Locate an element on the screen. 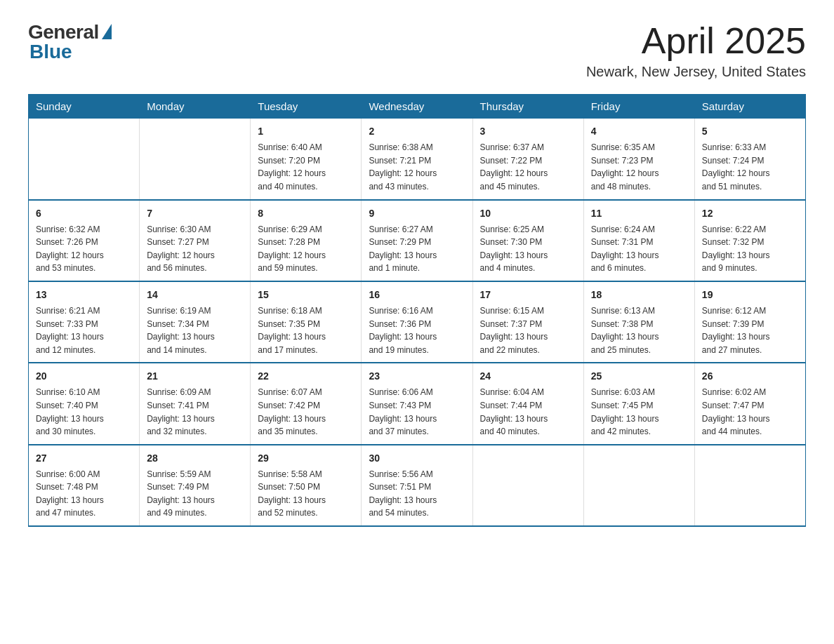  day-info: Sunrise: 6:22 AM Sunset: 7:32 PM Dayligh… is located at coordinates (750, 249).